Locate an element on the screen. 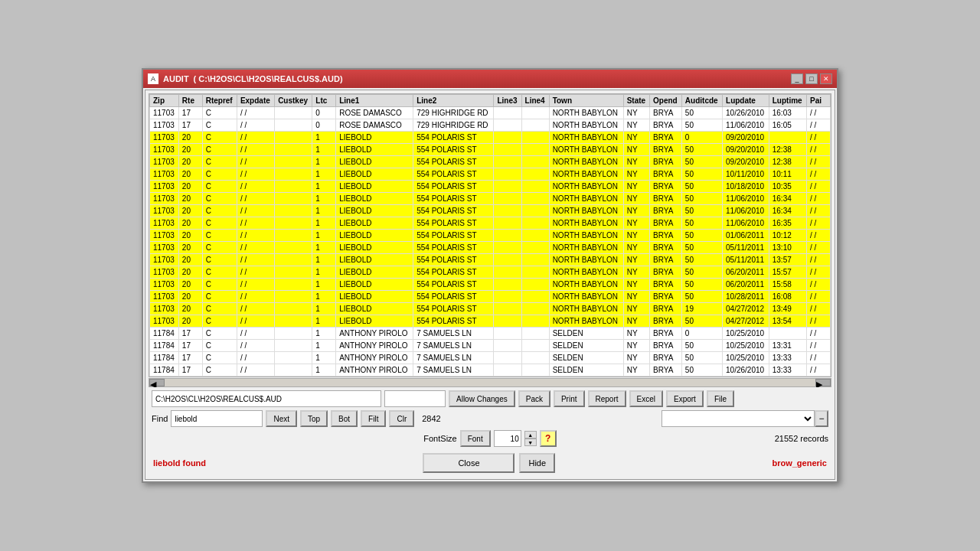  top-button: Top is located at coordinates (314, 419).